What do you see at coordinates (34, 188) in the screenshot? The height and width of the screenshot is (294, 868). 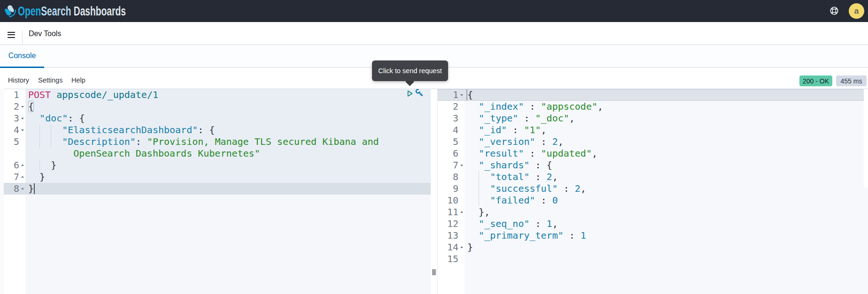 I see `text-cursor` at bounding box center [34, 188].